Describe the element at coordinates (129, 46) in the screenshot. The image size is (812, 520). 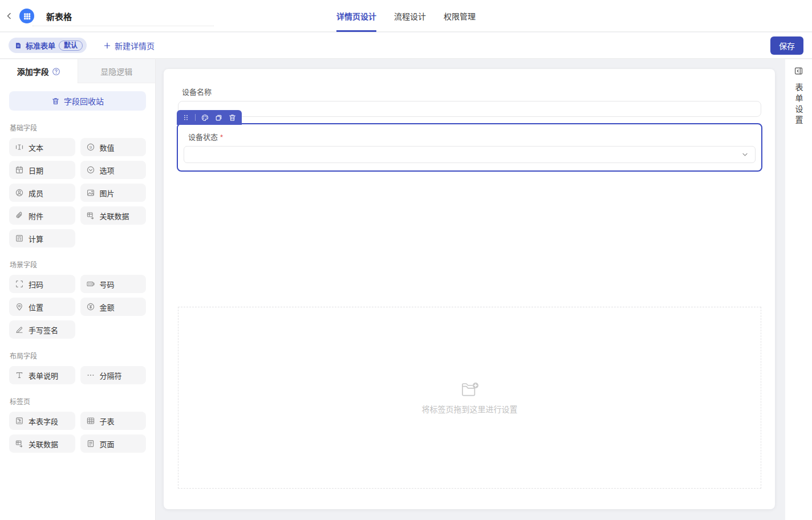
I see `new-detail-page-button: 新建详情页` at that location.